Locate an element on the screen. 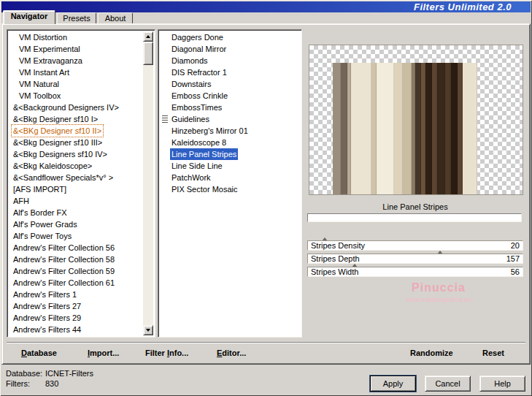 This screenshot has width=532, height=396. category-label: &<Background Designers IV> is located at coordinates (66, 107).